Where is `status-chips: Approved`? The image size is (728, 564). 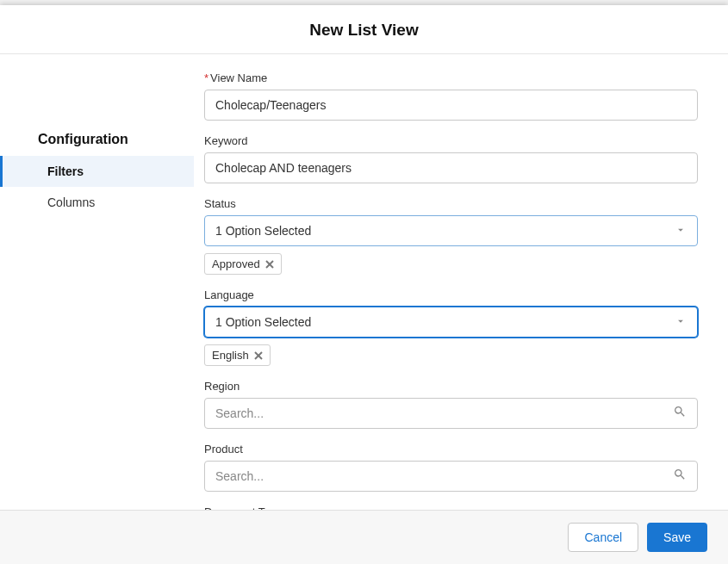
status-chips: Approved is located at coordinates (451, 263).